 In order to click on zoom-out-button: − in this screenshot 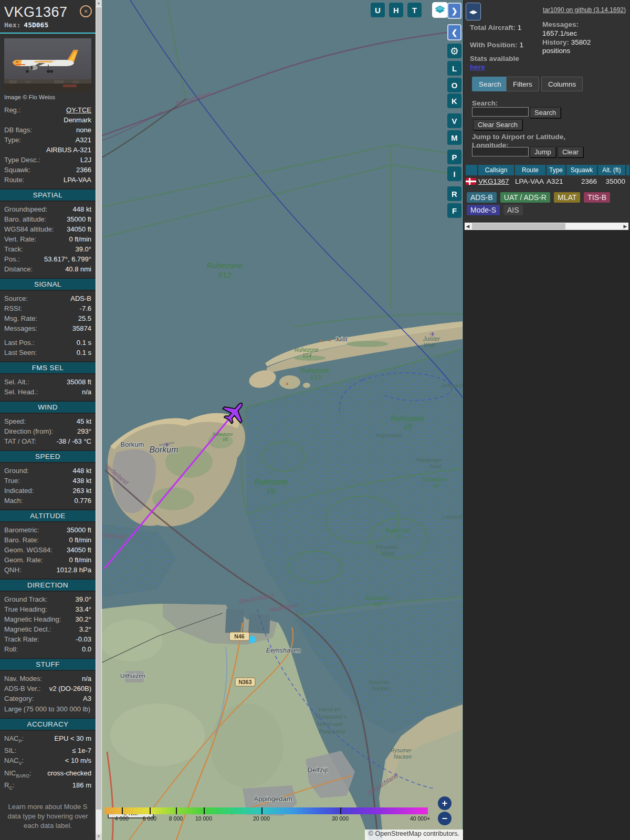, I will do `click(445, 818)`.